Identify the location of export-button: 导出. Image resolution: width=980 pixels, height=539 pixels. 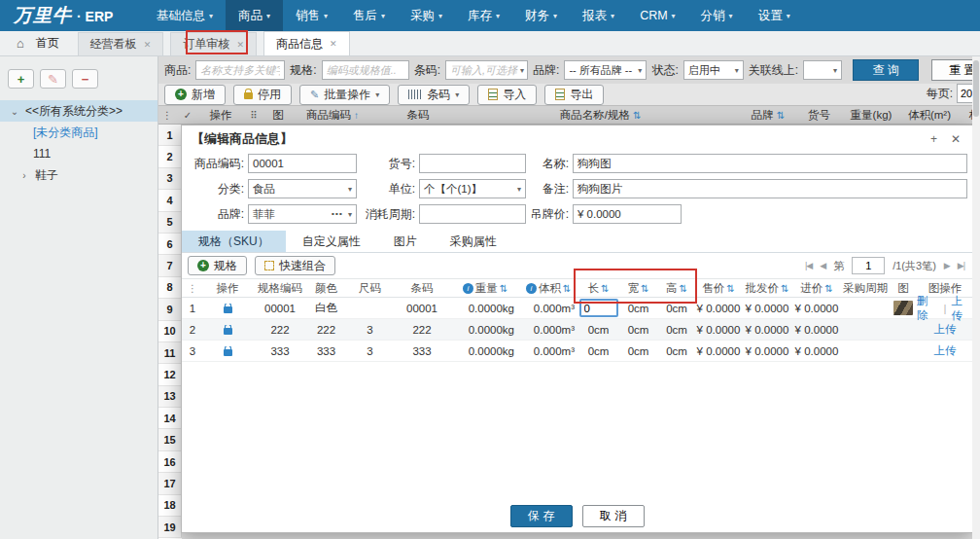
(574, 95).